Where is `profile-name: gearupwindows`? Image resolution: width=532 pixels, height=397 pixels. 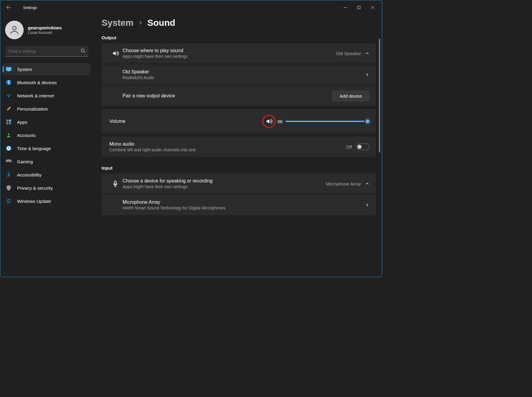 profile-name: gearupwindows is located at coordinates (45, 28).